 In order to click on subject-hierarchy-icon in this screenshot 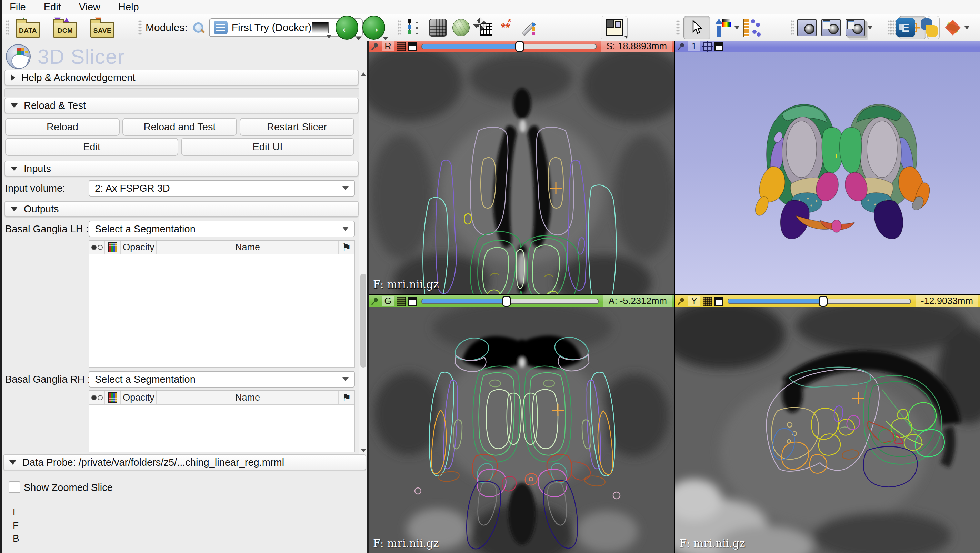, I will do `click(415, 27)`.